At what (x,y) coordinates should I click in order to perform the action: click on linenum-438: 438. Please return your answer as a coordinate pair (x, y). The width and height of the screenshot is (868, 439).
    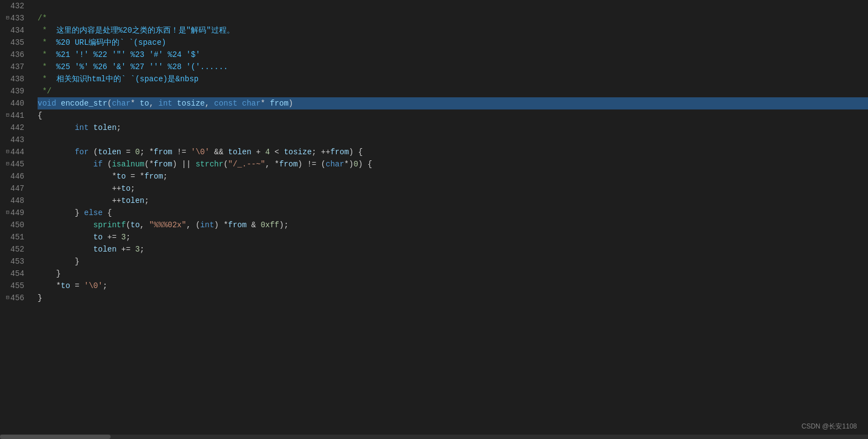
    Looking at the image, I should click on (17, 79).